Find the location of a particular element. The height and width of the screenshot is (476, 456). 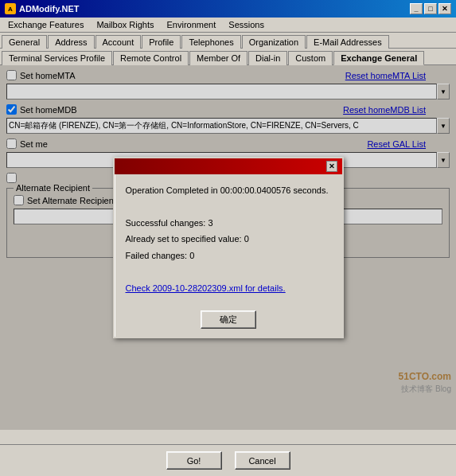

window-controls: _ □ ✕ is located at coordinates (431, 9).